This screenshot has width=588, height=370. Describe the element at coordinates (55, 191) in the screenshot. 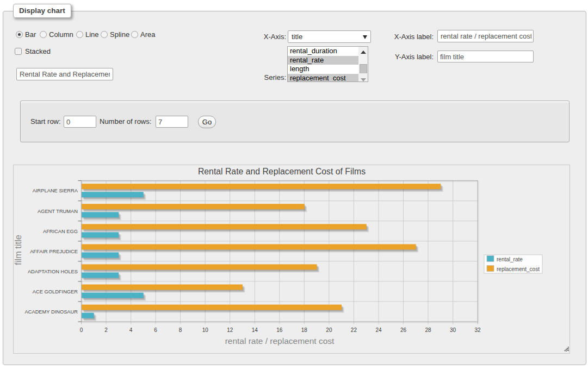

I see `svg-text: AIRPLANE SIERRA` at that location.